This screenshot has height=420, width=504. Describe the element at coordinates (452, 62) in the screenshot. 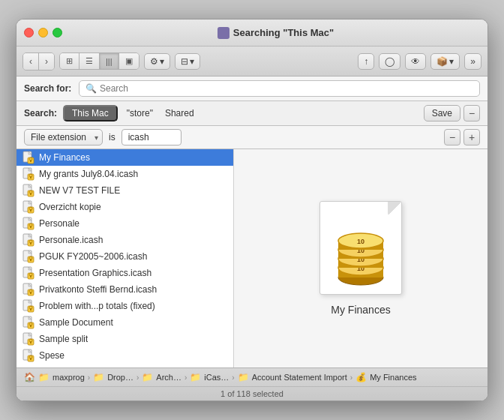

I see `dropbox-dropdown-icon: ▾` at that location.